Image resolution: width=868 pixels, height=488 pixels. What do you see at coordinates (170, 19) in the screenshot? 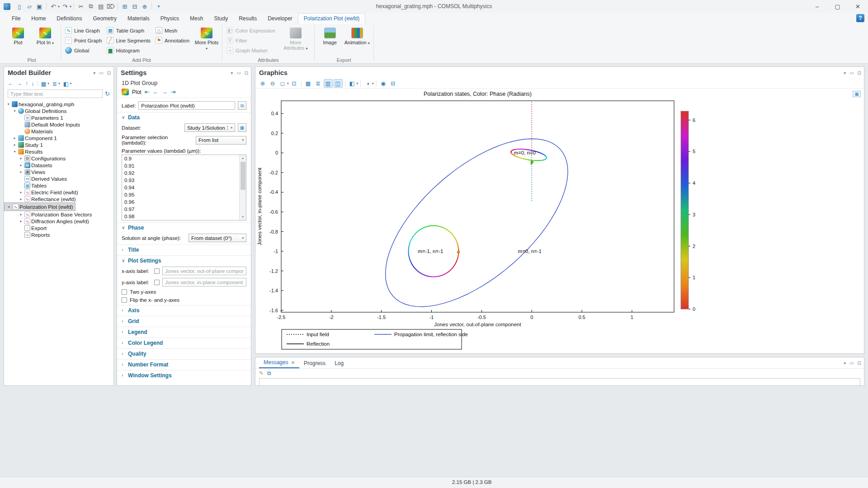
I see `tab-physics: Physics` at bounding box center [170, 19].